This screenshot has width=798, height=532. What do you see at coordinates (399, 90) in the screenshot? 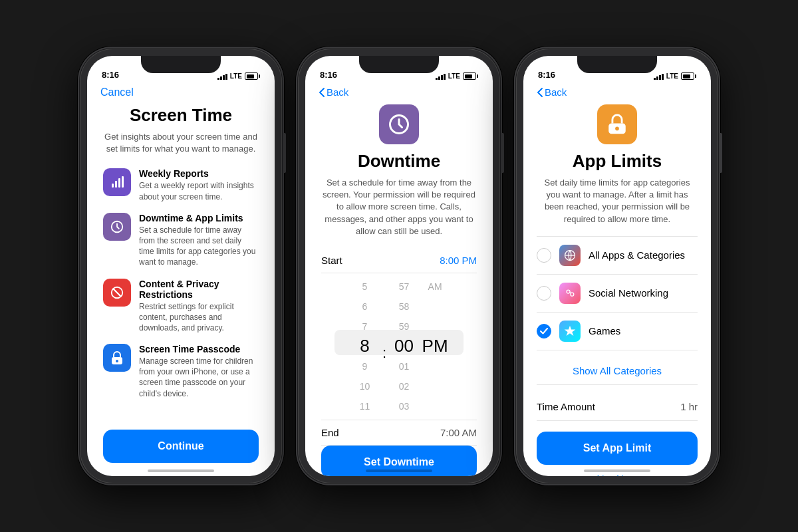
I see `phone2-nav: Back` at bounding box center [399, 90].